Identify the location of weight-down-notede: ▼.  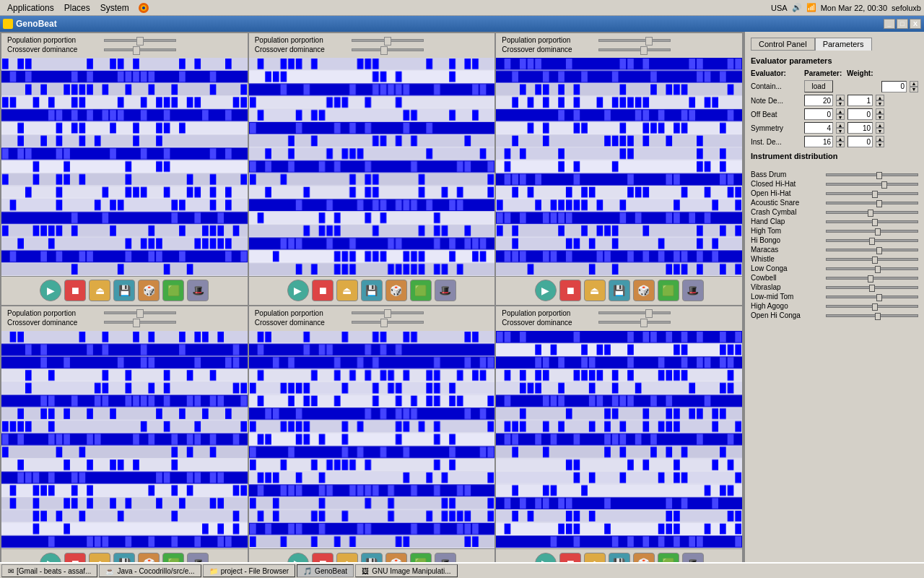
(880, 103).